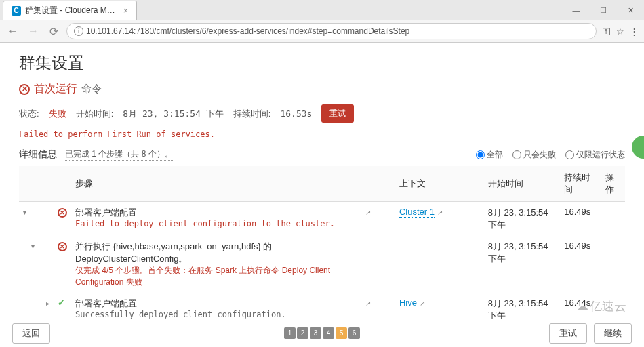 Image resolution: width=644 pixels, height=347 pixels. I want to click on minimize-icon: —, so click(576, 10).